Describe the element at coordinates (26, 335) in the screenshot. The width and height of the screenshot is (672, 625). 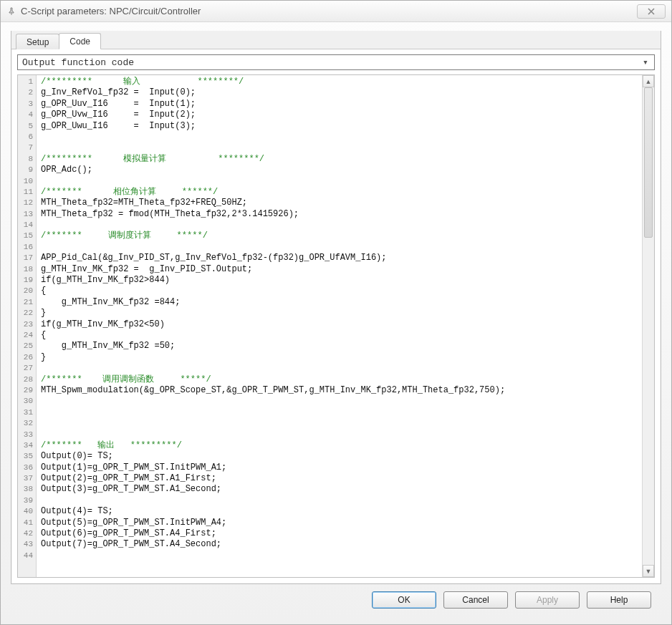
I see `line-number: 24` at that location.